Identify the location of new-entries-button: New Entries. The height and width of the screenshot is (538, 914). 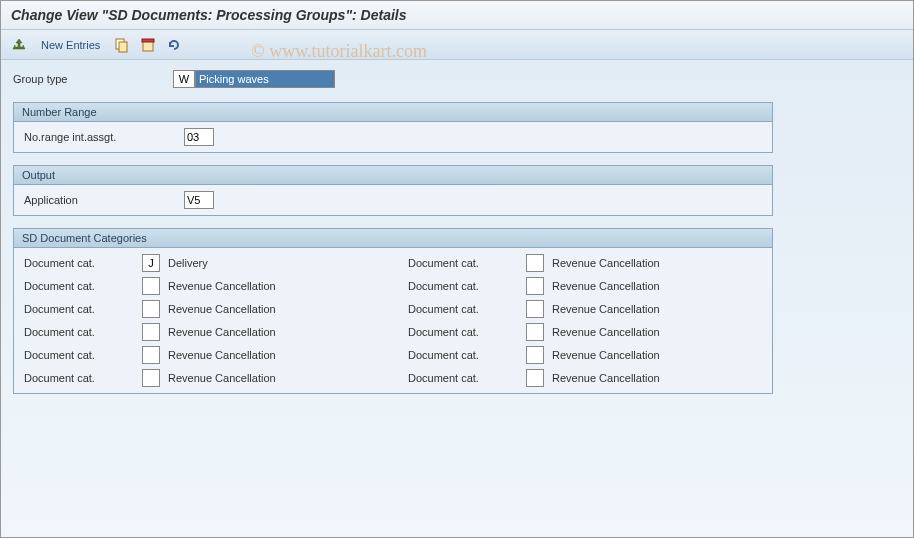
(70, 45).